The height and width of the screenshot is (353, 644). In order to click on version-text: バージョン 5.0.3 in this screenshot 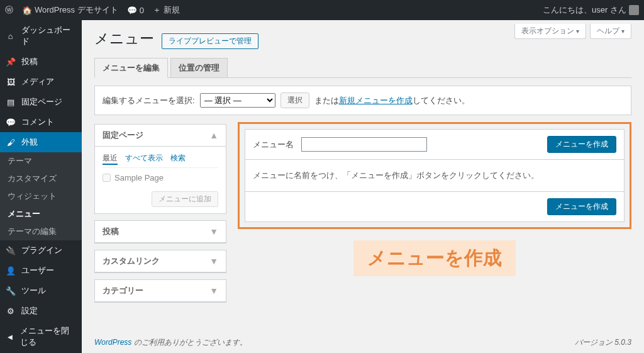, I will do `click(603, 342)`.